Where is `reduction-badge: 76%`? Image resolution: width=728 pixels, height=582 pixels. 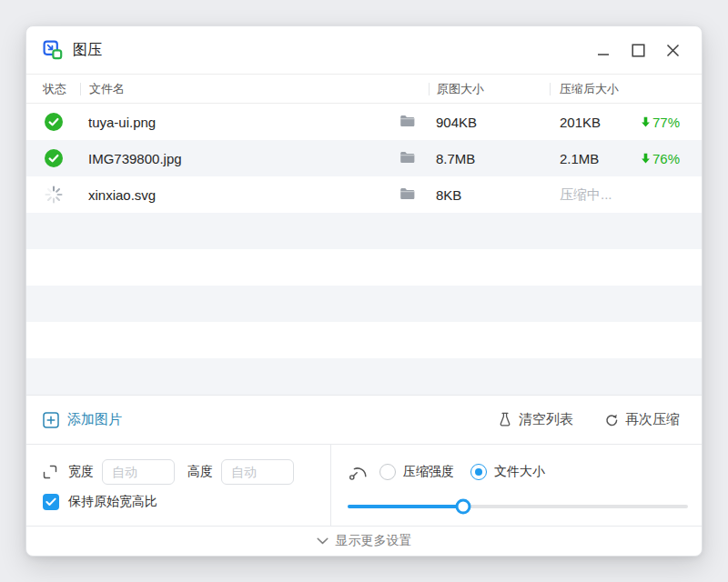
reduction-badge: 76% is located at coordinates (661, 158).